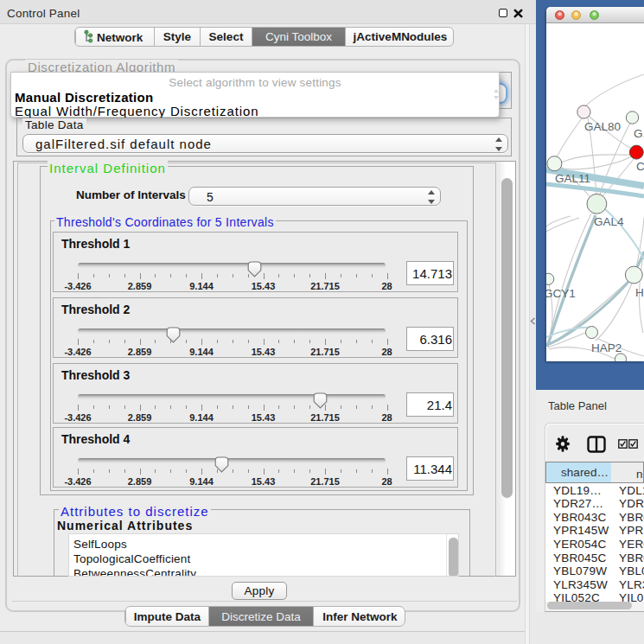 The height and width of the screenshot is (644, 644). Describe the element at coordinates (561, 294) in the screenshot. I see `svg-text: GCY1` at that location.